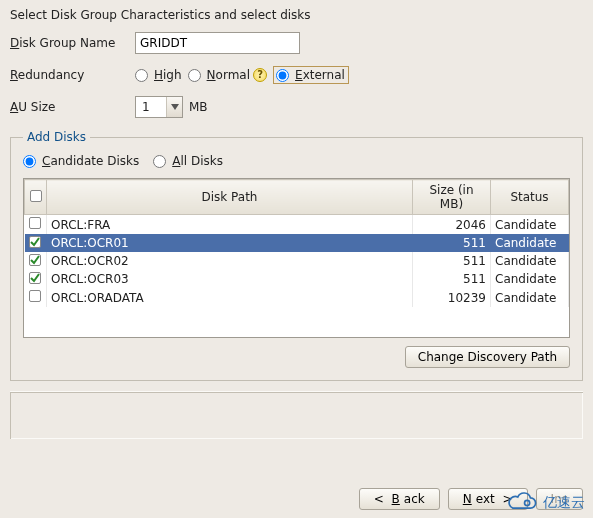  What do you see at coordinates (72, 75) in the screenshot?
I see `redundancy-label: Redundancy` at bounding box center [72, 75].